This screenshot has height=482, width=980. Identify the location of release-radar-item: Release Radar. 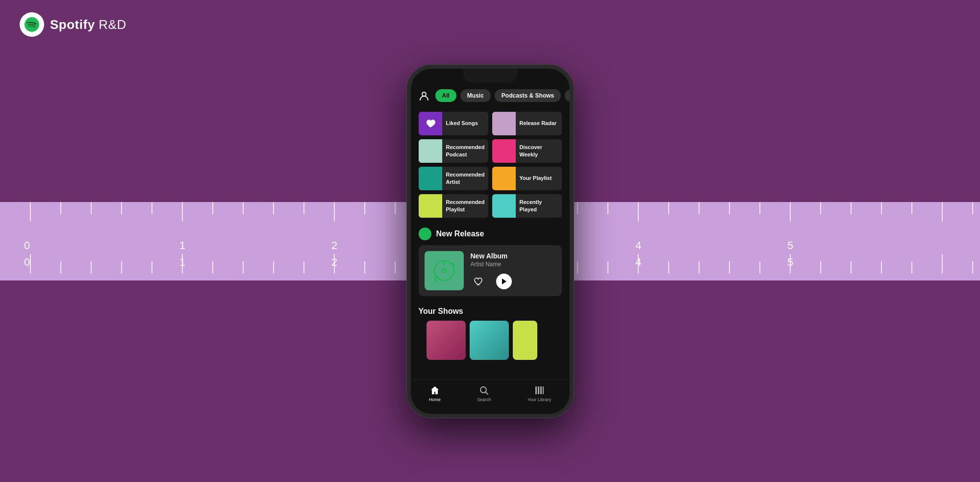
(527, 124).